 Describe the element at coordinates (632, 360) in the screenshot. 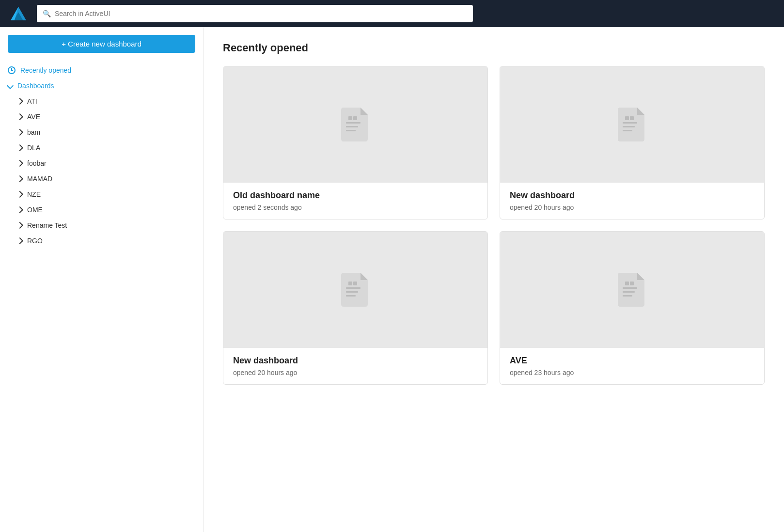

I see `dashboard-name: AVE` at that location.